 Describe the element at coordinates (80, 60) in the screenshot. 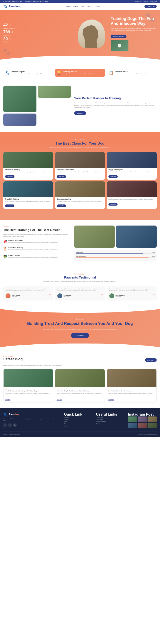

I see `hero-wave-decoration` at that location.